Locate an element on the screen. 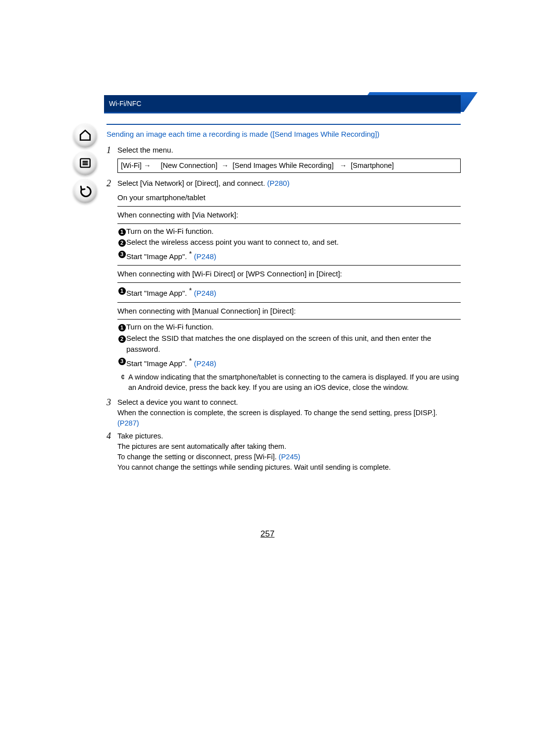 The width and height of the screenshot is (535, 756). page-link: (P280) is located at coordinates (278, 183).